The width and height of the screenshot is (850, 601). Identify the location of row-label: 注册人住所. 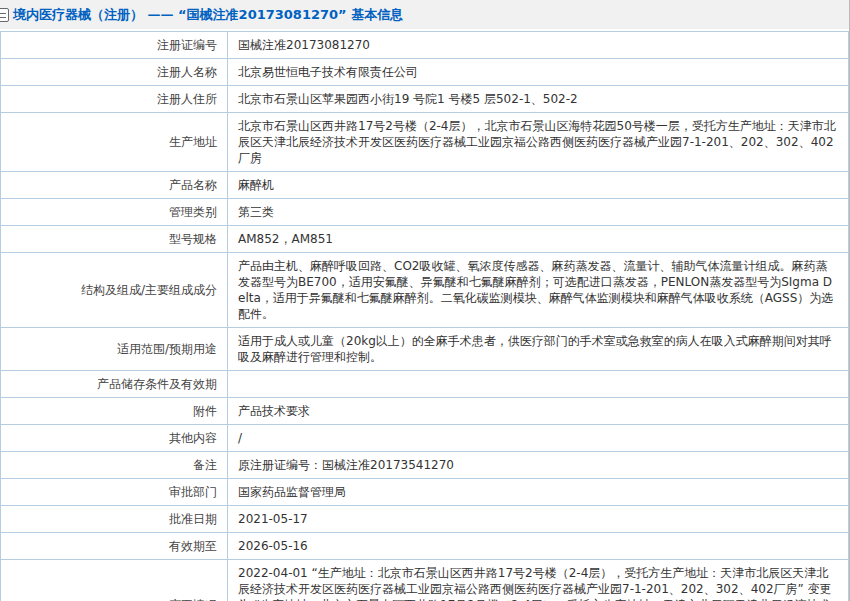
(114, 100).